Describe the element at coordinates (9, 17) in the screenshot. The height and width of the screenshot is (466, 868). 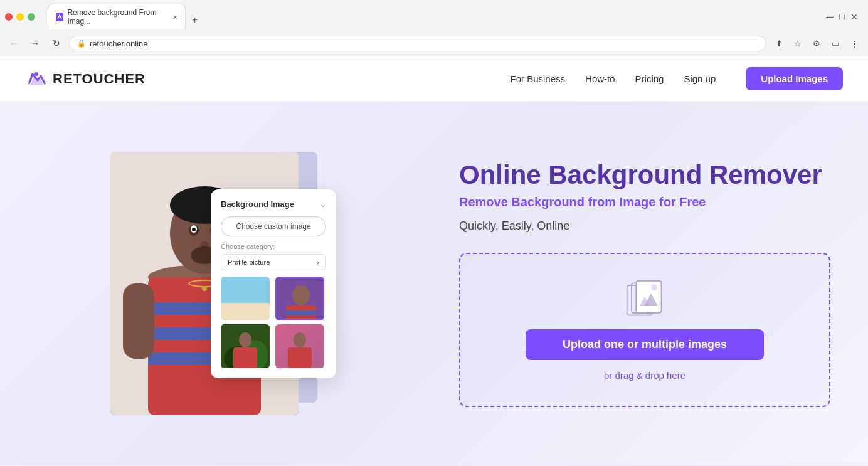
I see `window-close-button` at that location.